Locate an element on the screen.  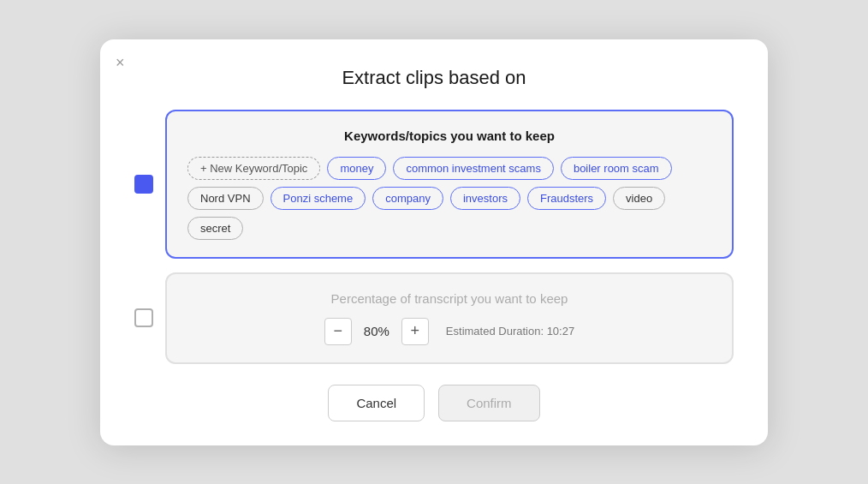
keywords-radio-indicator is located at coordinates (144, 184).